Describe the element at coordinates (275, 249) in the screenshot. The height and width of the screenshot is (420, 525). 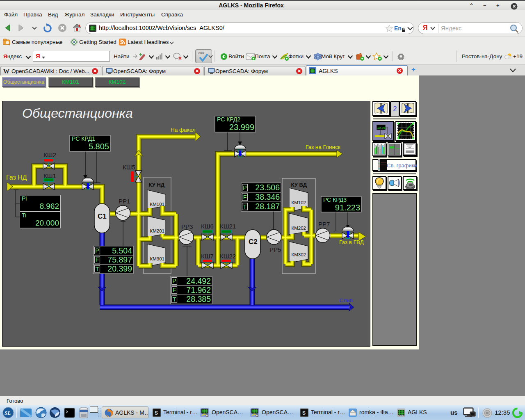
I see `svg-text: РР5` at that location.